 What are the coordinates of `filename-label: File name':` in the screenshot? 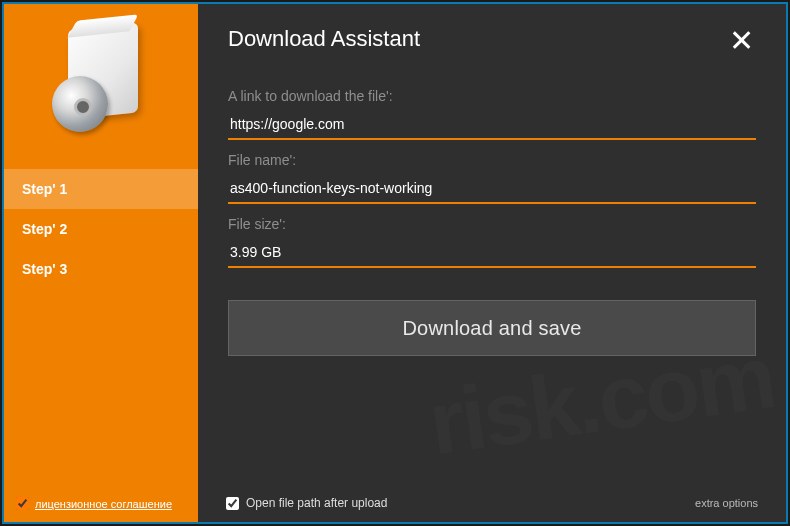 It's located at (492, 160).